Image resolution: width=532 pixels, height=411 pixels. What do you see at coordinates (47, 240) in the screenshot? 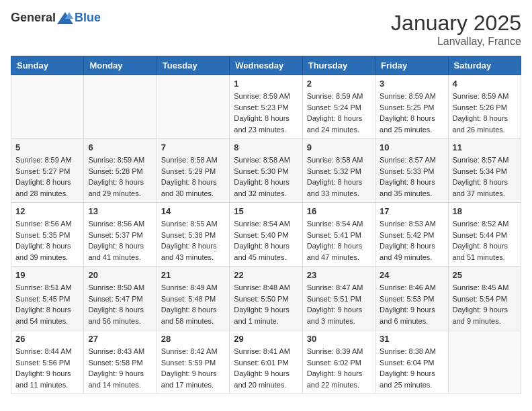
I see `day-info: Sunrise: 8:56 AMSunset: 5:35 PMDaylight:…` at bounding box center [47, 240].